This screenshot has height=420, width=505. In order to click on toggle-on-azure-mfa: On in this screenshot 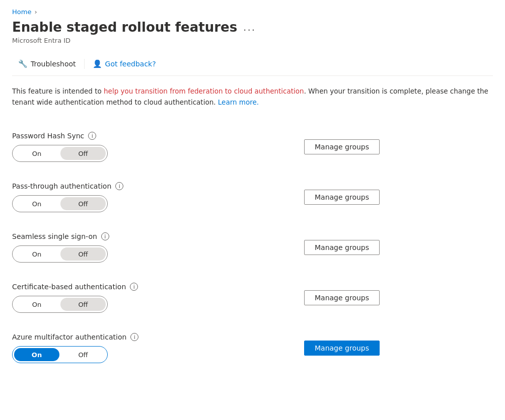, I will do `click(37, 355)`.